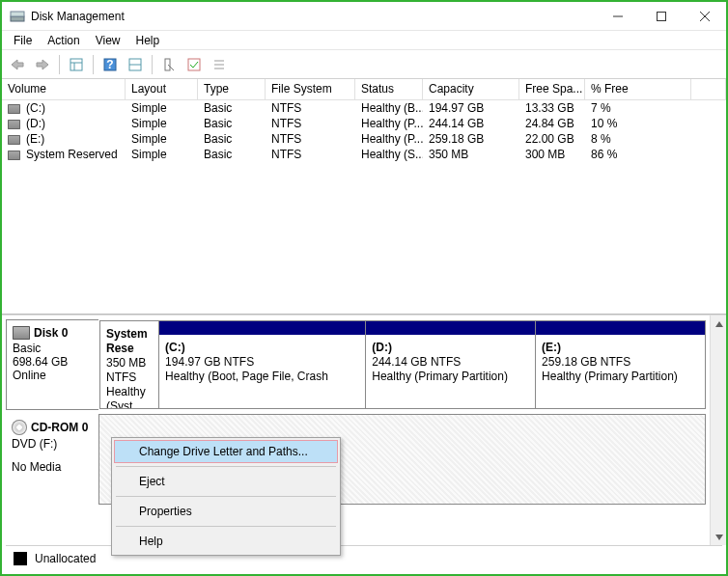 This screenshot has height=576, width=728. Describe the element at coordinates (52, 459) in the screenshot. I see `disk-label-cdrom0: CD-ROM 0 DVD (F:) No Media` at that location.